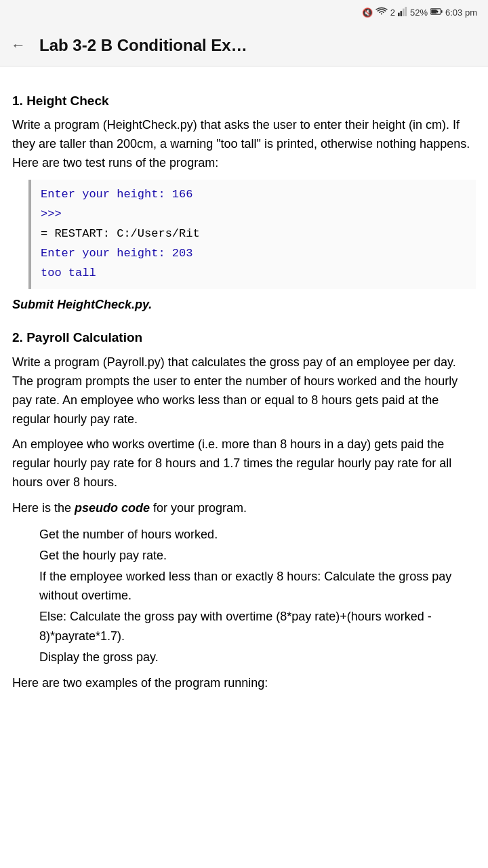  Describe the element at coordinates (258, 658) in the screenshot. I see `pseudo-line-5: Display the gross pay.` at that location.